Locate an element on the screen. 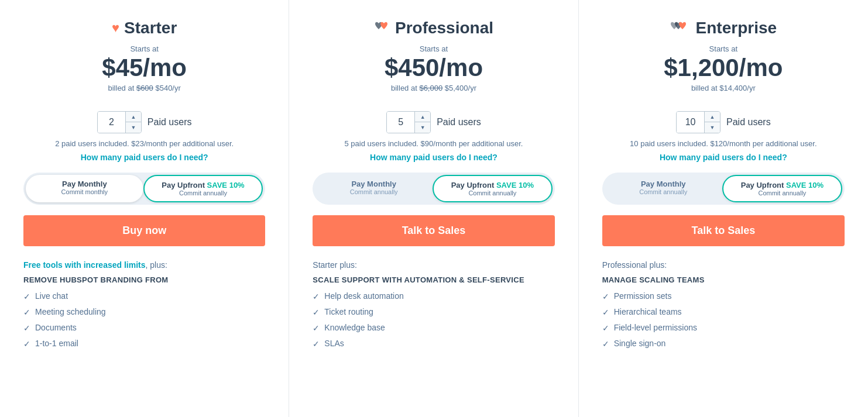 The height and width of the screenshot is (417, 868). plan-price: $450/mo is located at coordinates (433, 68).